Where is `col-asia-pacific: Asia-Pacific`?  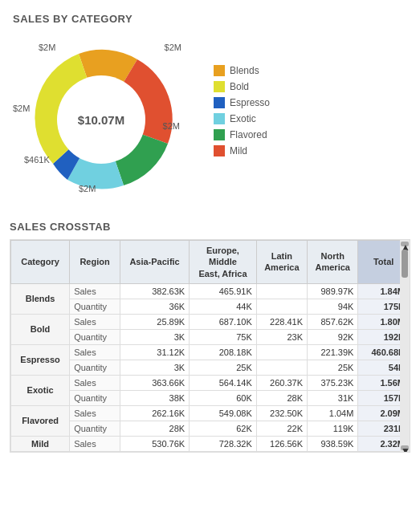
col-asia-pacific: Asia-Pacific is located at coordinates (154, 262).